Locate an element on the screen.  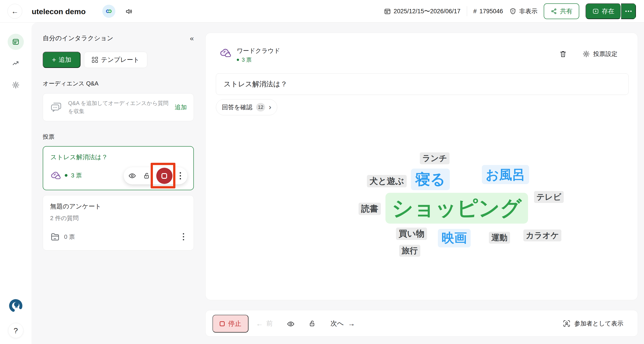
webex-integration-badge is located at coordinates (109, 11).